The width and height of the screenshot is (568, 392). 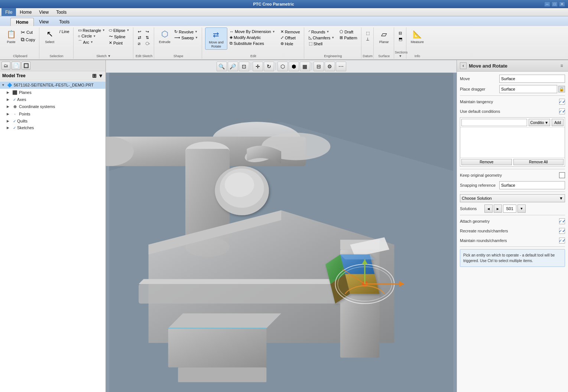 I want to click on vp-pan-btn: ✛, so click(x=258, y=66).